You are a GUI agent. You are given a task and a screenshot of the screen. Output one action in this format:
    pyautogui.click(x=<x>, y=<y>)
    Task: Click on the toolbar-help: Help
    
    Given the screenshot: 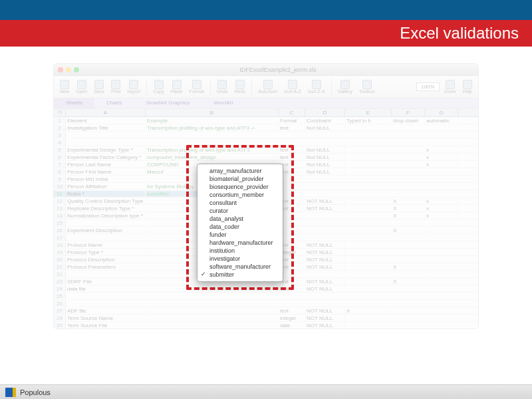 What is the action you would take?
    pyautogui.click(x=467, y=86)
    